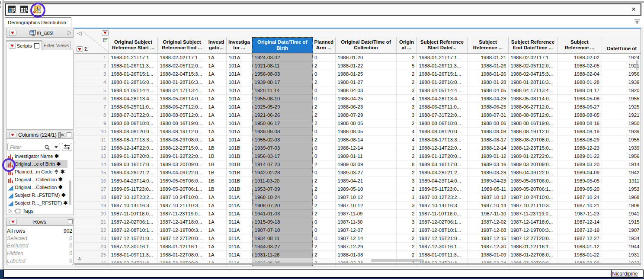 The image size is (644, 279). I want to click on column-list-item: Subject R...FSTDTM)✱, so click(40, 195).